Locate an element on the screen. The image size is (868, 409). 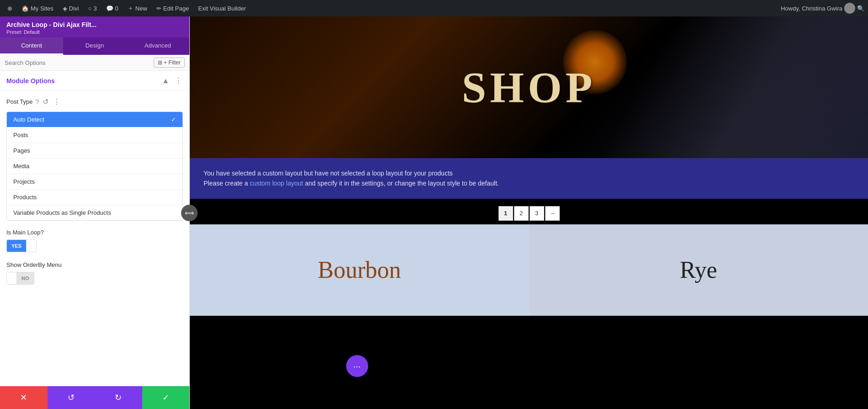
tab-content: Content is located at coordinates (32, 46).